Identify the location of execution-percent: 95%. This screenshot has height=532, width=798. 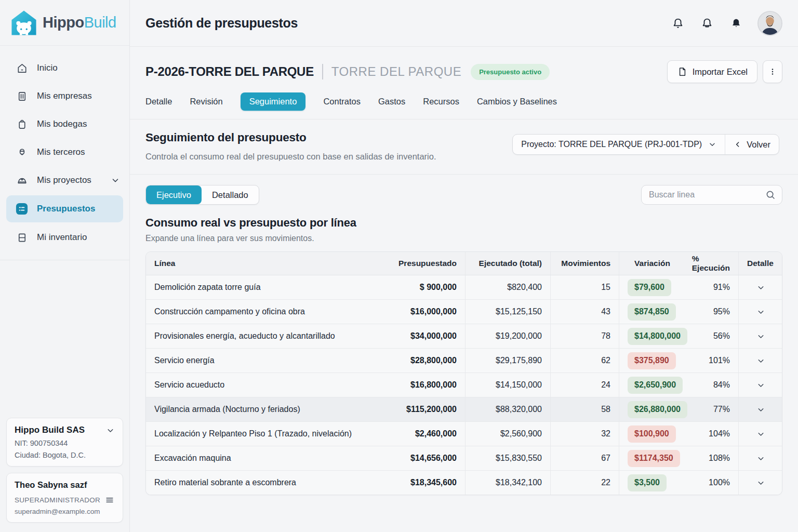
(712, 312).